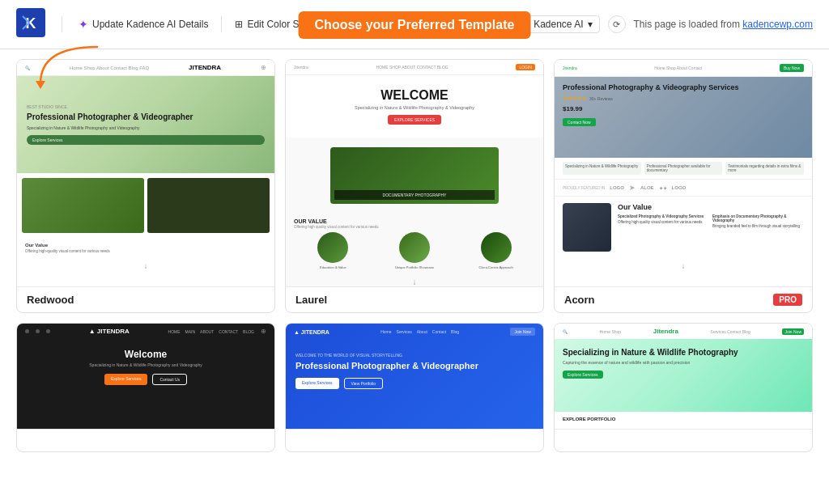 This screenshot has width=829, height=504. I want to click on acorn-val-cols: Specialized Photography & Videography Se…, so click(711, 222).